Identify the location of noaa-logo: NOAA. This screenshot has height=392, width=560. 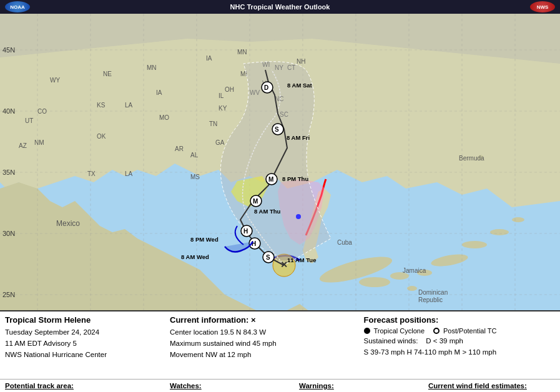
(17, 7).